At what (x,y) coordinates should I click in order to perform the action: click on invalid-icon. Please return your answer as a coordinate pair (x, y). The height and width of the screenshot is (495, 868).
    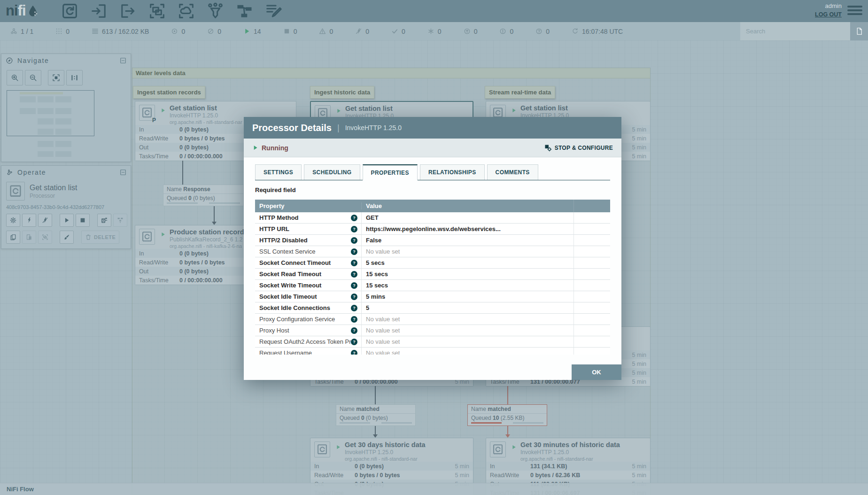
    Looking at the image, I should click on (322, 31).